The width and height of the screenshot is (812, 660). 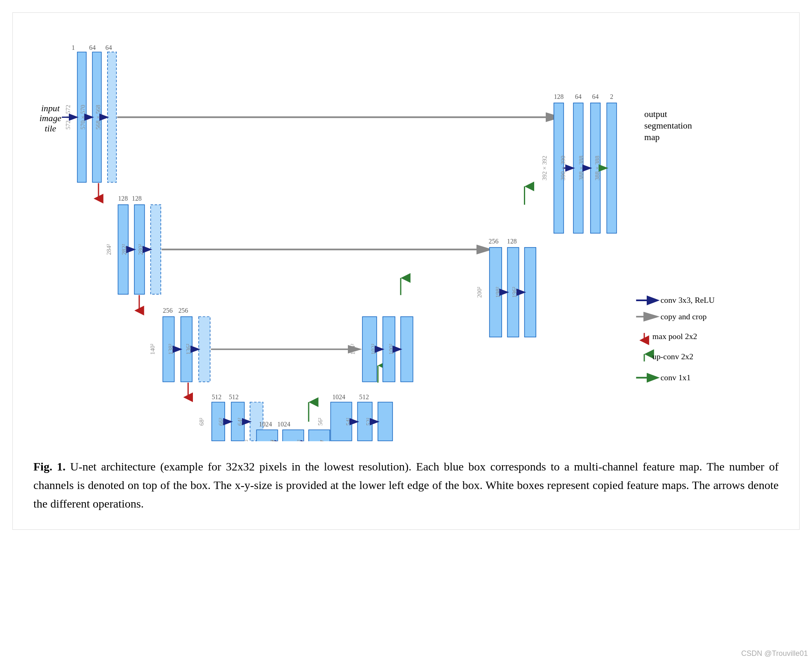 What do you see at coordinates (109, 250) in the screenshot?
I see `svg-text: 284²` at bounding box center [109, 250].